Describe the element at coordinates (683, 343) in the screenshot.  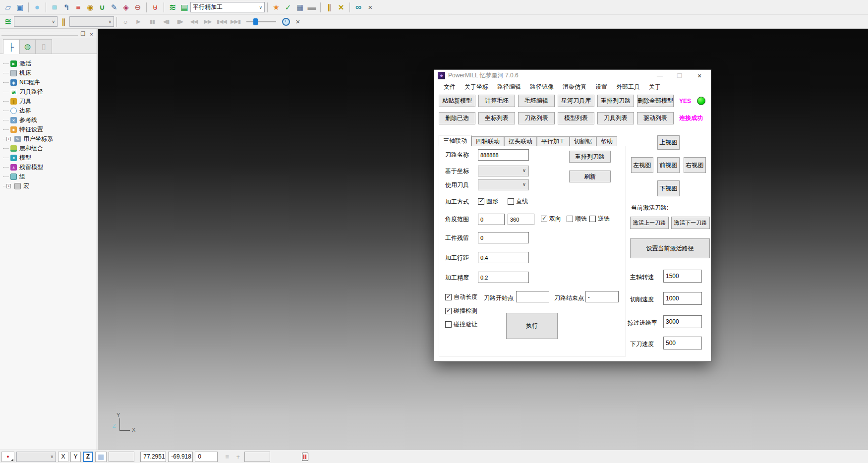
I see `plunge-speed-input` at that location.